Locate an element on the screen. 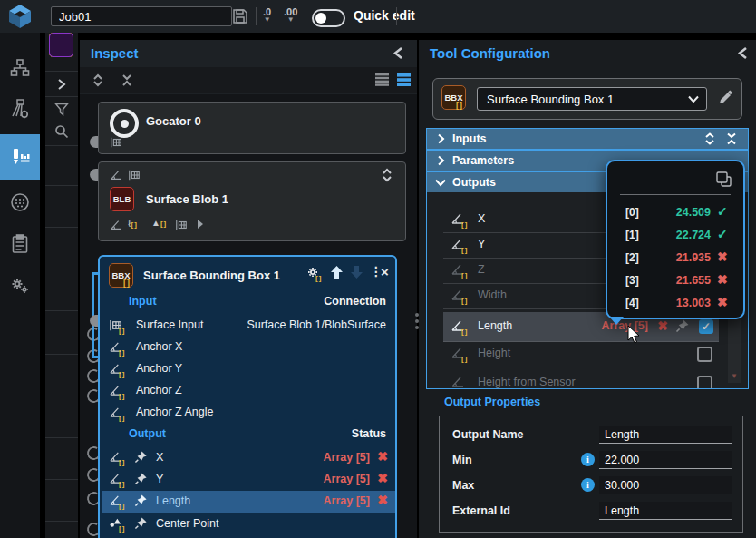  output-name-field: Length is located at coordinates (665, 435).